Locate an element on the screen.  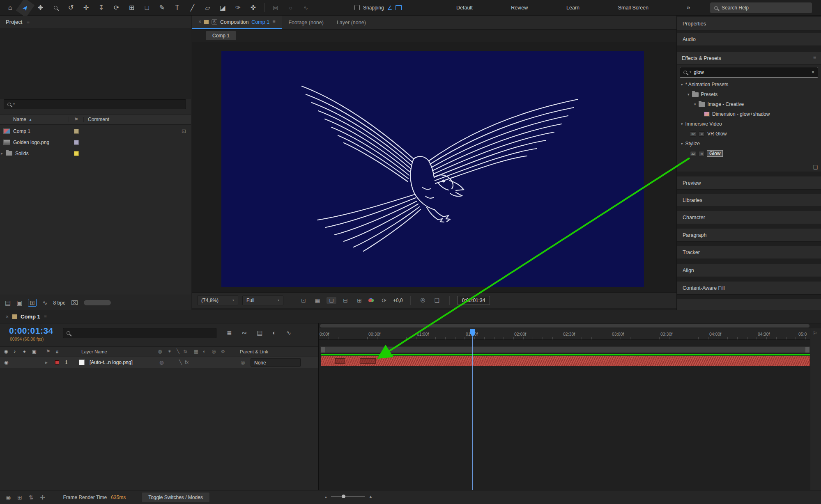
tree-item-glow-selected: 32 ≋ Glow is located at coordinates (749, 153).